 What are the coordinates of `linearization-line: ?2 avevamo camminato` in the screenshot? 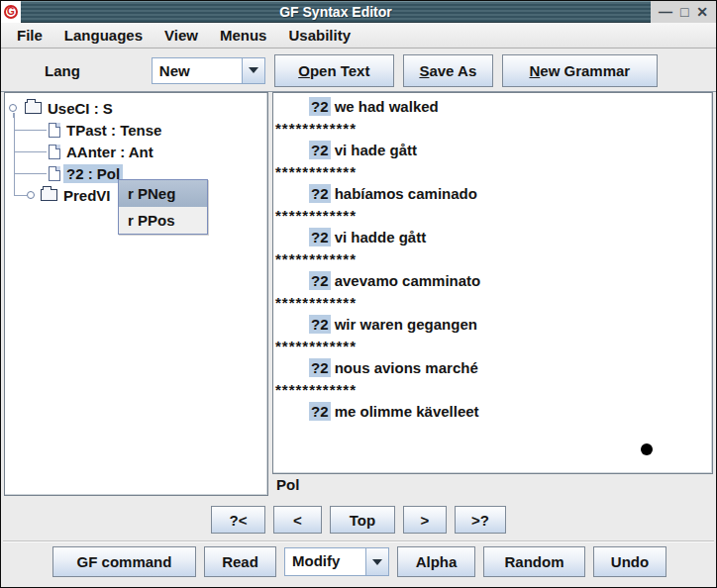 It's located at (493, 281).